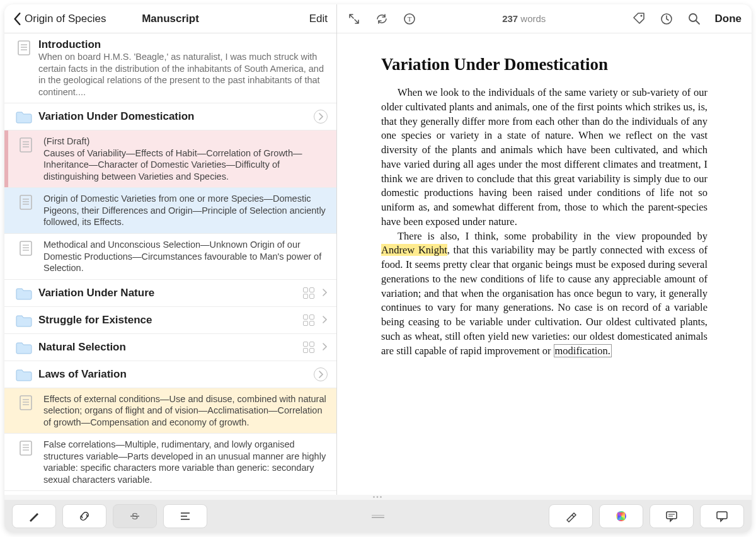 The width and height of the screenshot is (756, 537). Describe the element at coordinates (135, 516) in the screenshot. I see `strikethrough-button: S` at that location.